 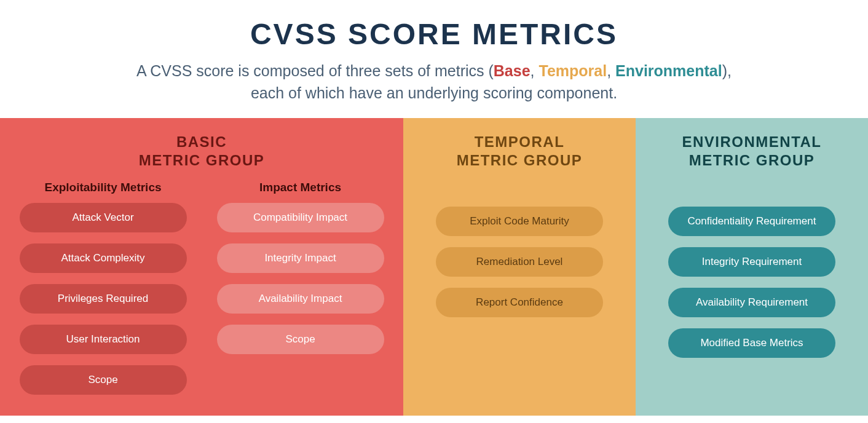 What do you see at coordinates (752, 288) in the screenshot?
I see `environmental-column: Confidentiality Requirement Integrity Re…` at bounding box center [752, 288].